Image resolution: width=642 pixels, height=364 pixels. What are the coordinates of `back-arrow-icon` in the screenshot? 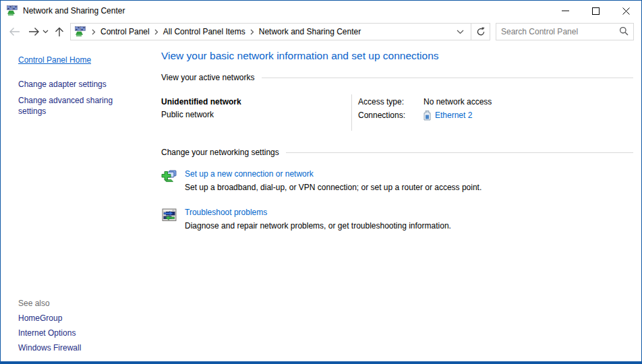 It's located at (15, 32).